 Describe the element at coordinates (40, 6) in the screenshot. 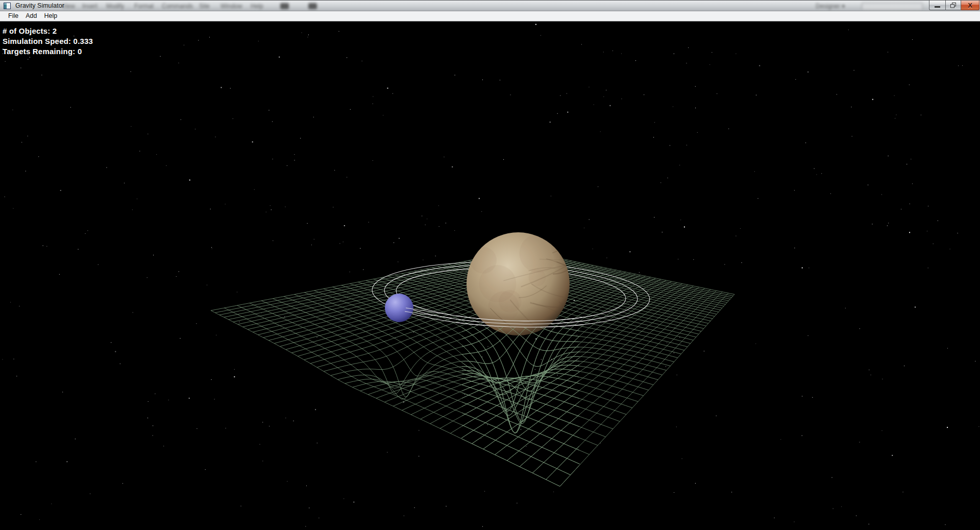

I see `window-title: Gravity Simulator` at that location.